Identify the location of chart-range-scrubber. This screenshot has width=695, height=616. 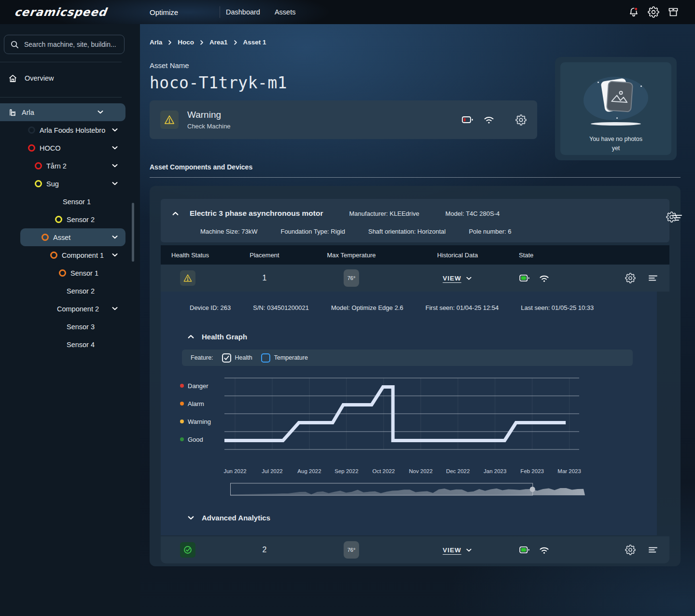
(407, 490).